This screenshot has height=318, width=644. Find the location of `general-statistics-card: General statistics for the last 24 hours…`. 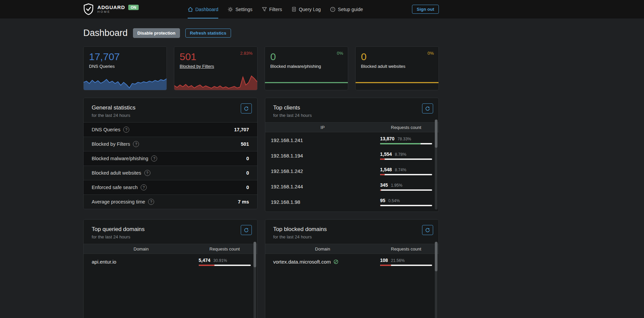

general-statistics-card: General statistics for the last 24 hours… is located at coordinates (171, 153).